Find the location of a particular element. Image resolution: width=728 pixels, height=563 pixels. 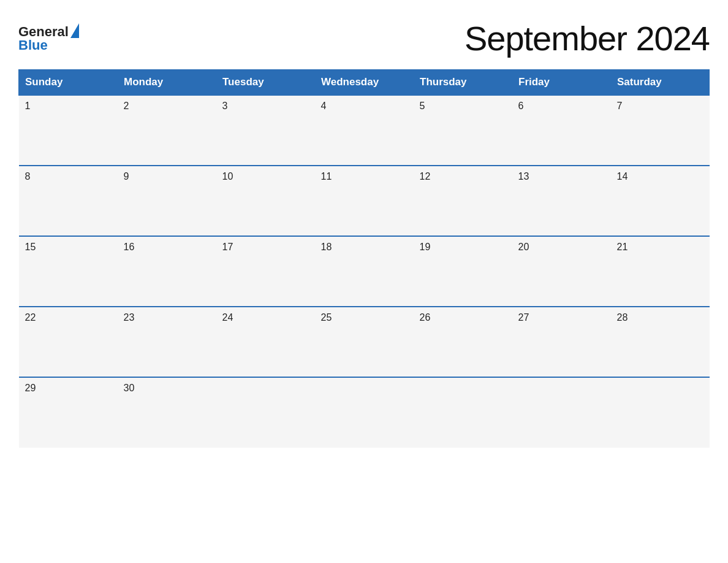

calendar-cell: 23 is located at coordinates (167, 342).